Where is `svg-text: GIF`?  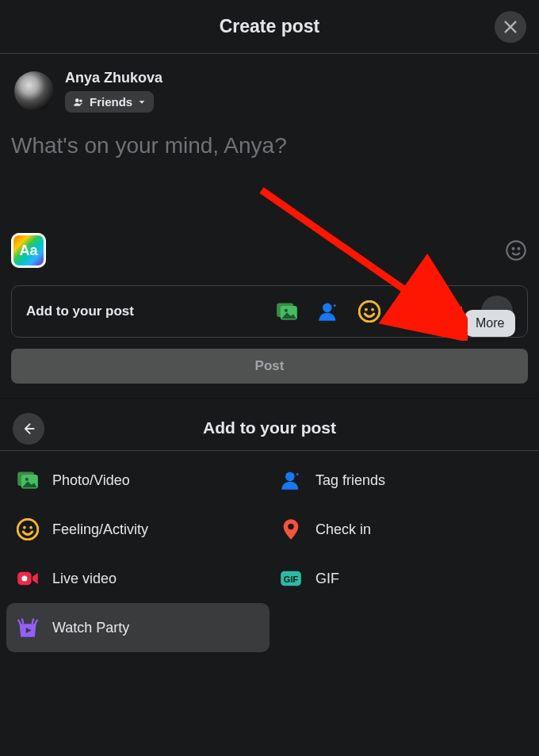 svg-text: GIF is located at coordinates (292, 579).